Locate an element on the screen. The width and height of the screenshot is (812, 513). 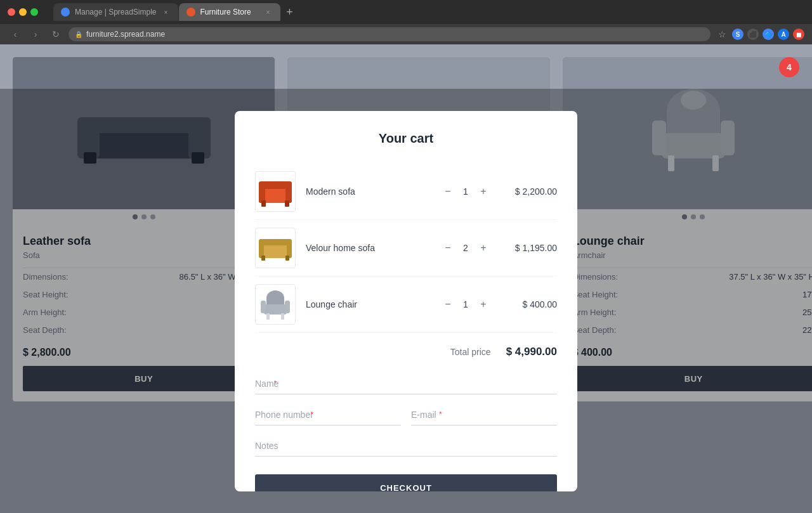
phone-input is located at coordinates (328, 415).